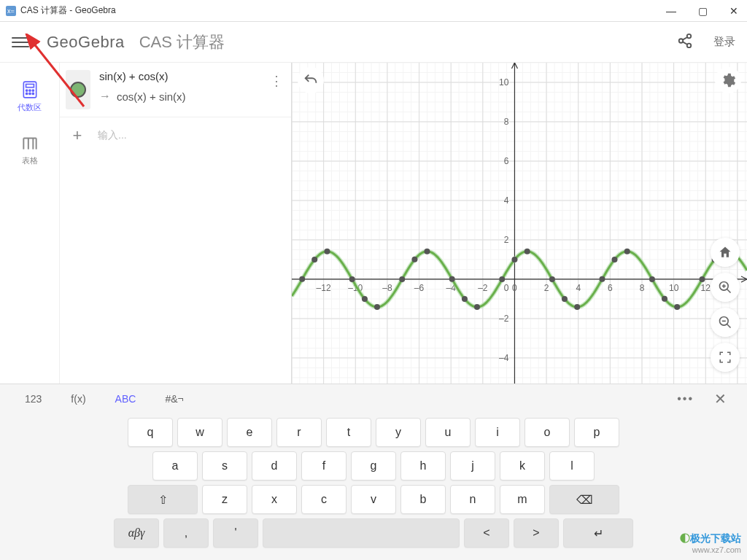 Image resolution: width=747 pixels, height=560 pixels. What do you see at coordinates (522, 466) in the screenshot?
I see `key-k: k` at bounding box center [522, 466].